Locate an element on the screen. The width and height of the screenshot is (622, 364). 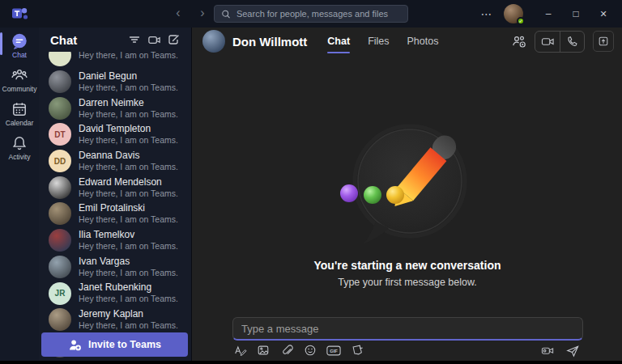
contact-name: David Templeton is located at coordinates (128, 129).